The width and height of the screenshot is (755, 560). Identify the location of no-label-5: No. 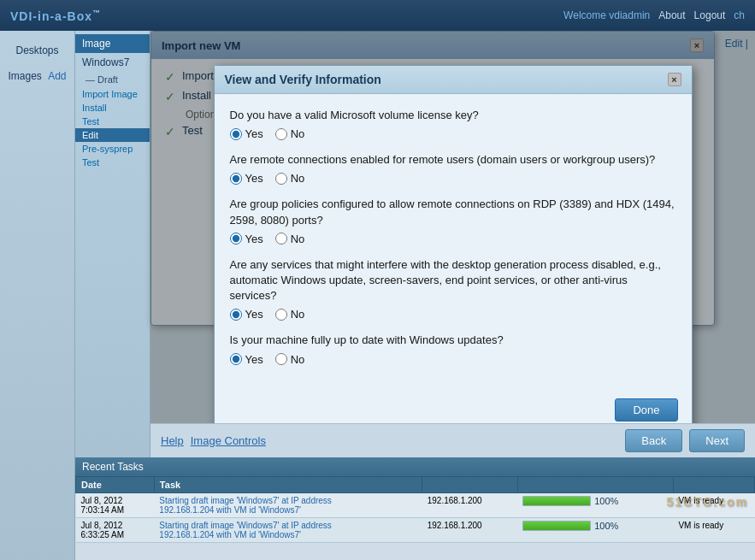
(298, 359).